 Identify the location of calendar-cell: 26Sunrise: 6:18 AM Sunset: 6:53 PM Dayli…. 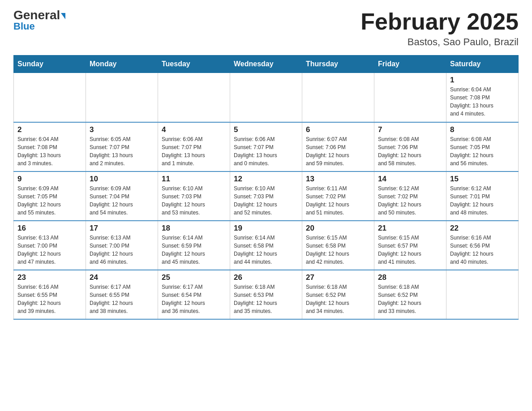
(266, 295).